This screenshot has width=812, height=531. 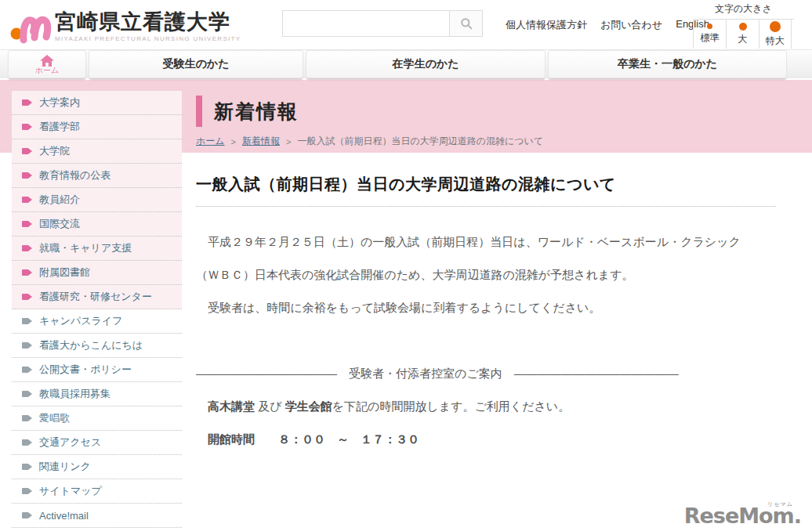 What do you see at coordinates (85, 370) in the screenshot?
I see `sidebar-item-label: 公開文書・ポリシー` at bounding box center [85, 370].